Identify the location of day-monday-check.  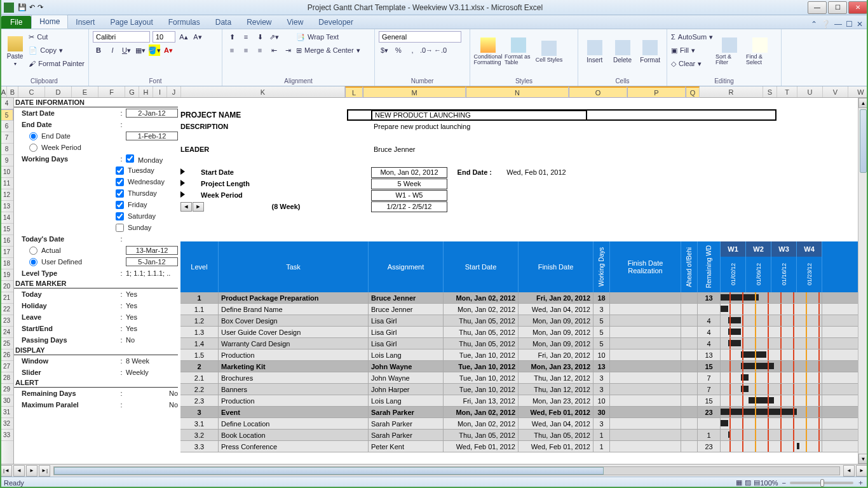
(130, 159).